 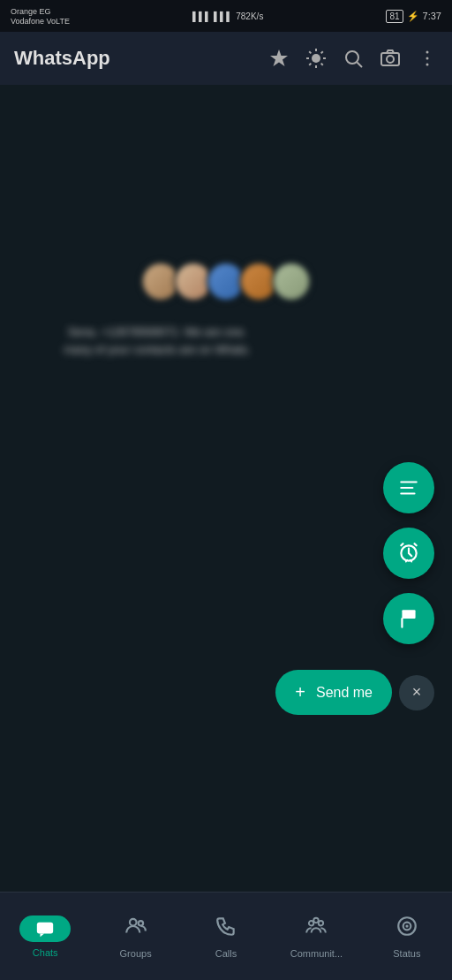 I want to click on nav-item-communities: Communit..., so click(x=316, y=937).